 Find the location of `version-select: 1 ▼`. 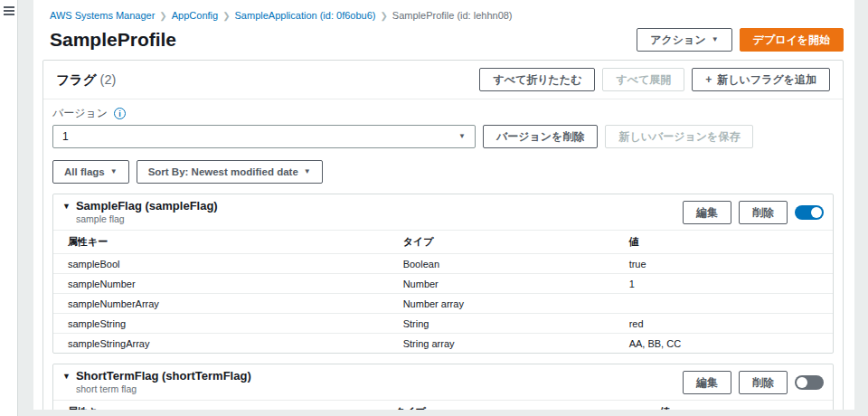

version-select: 1 ▼ is located at coordinates (264, 137).